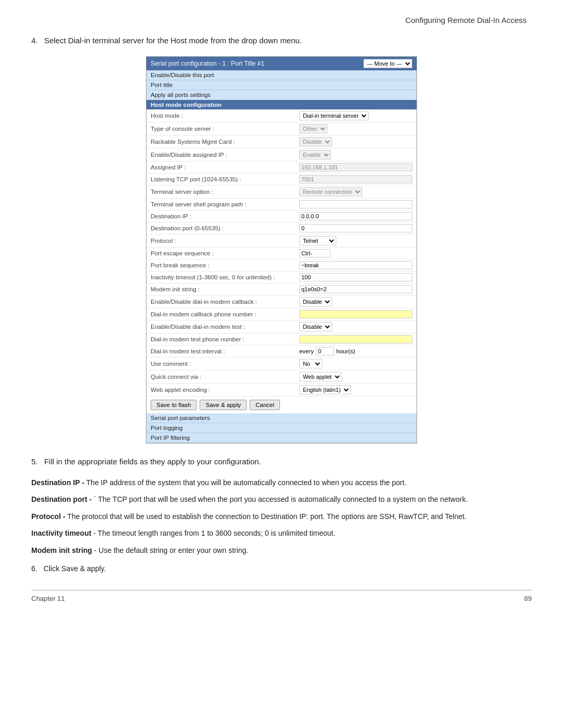  I want to click on desc-protocol: Protocol - The protocol that will be use…, so click(282, 516).